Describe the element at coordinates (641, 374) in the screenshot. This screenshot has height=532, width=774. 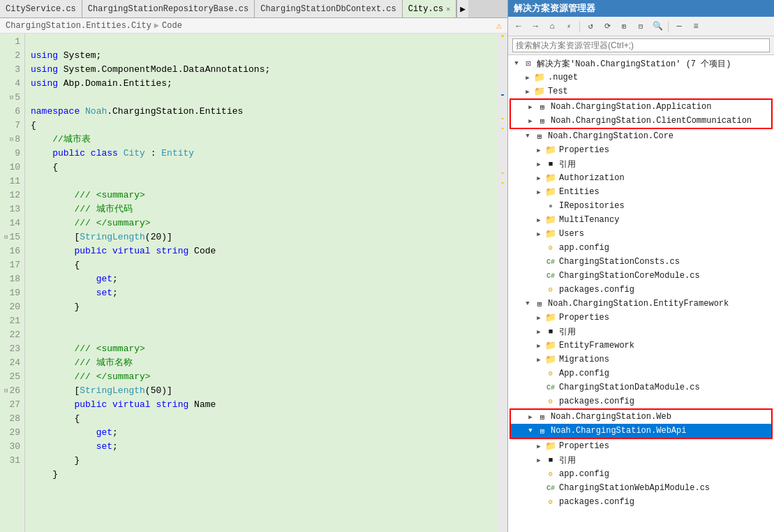
I see `tree-item-ef-appconfig: ⚙ App.config` at that location.